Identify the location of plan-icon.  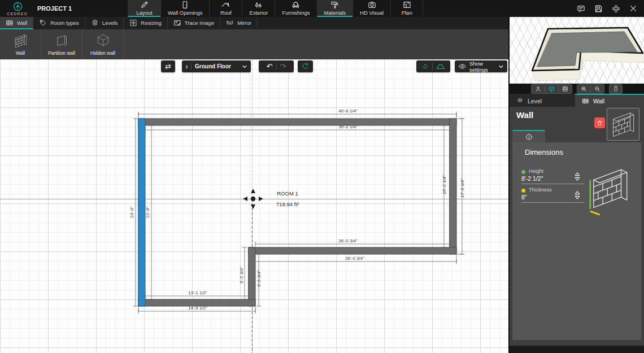
(407, 5).